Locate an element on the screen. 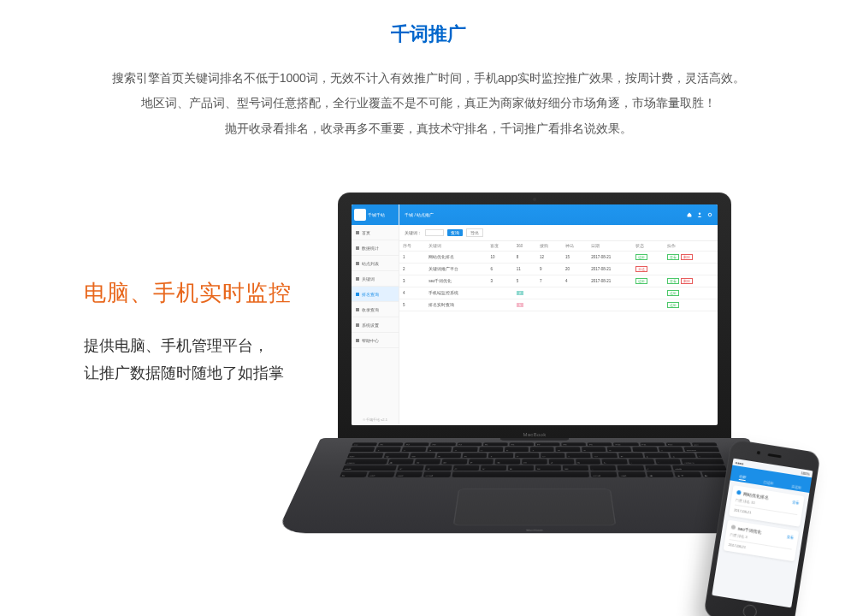 The height and width of the screenshot is (616, 857). keyboard-key: tab is located at coordinates (366, 455).